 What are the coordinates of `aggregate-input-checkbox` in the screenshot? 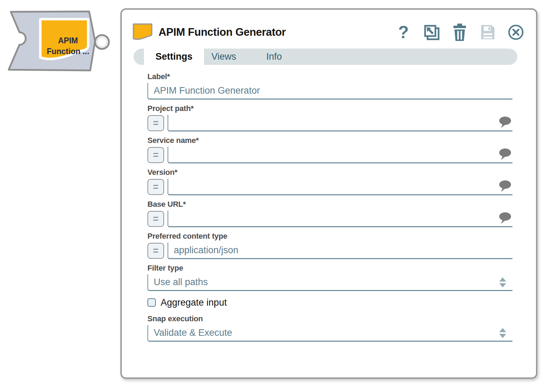 It's located at (152, 302).